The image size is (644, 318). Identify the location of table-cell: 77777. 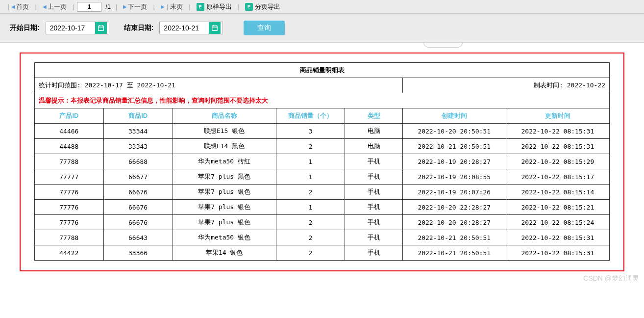
(70, 177).